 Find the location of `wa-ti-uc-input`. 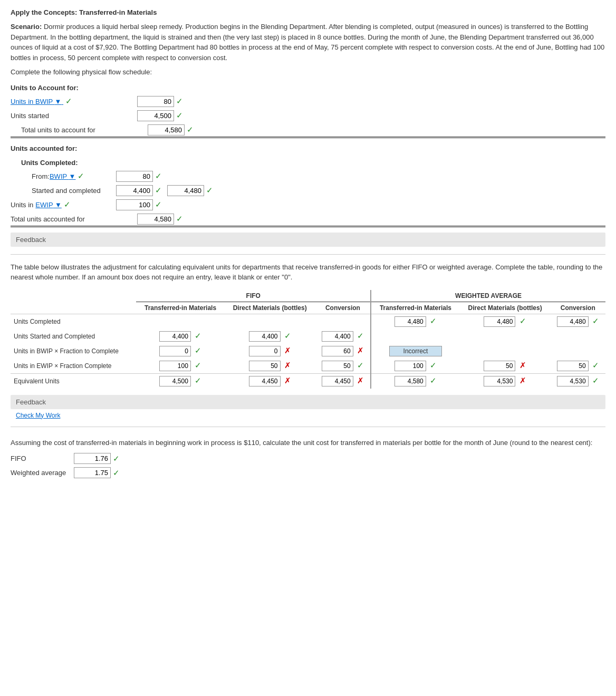

wa-ti-uc-input is located at coordinates (410, 322).